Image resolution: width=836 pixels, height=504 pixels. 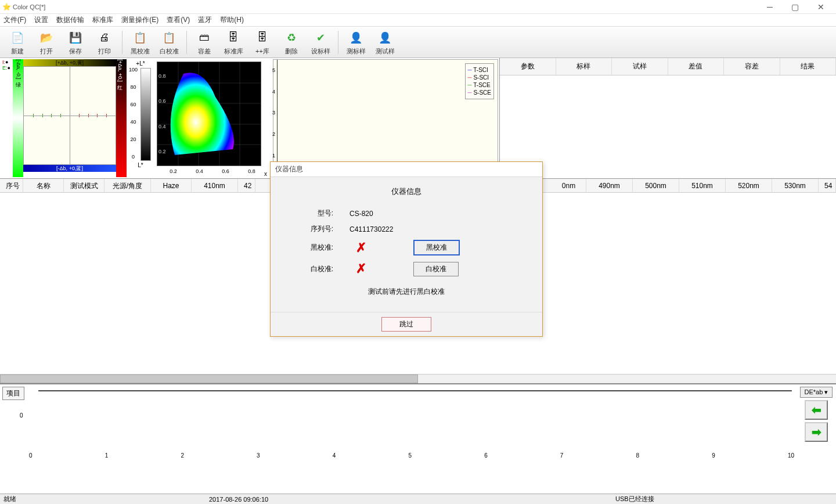 What do you see at coordinates (418, 379) in the screenshot?
I see `grid-hscroll` at bounding box center [418, 379].